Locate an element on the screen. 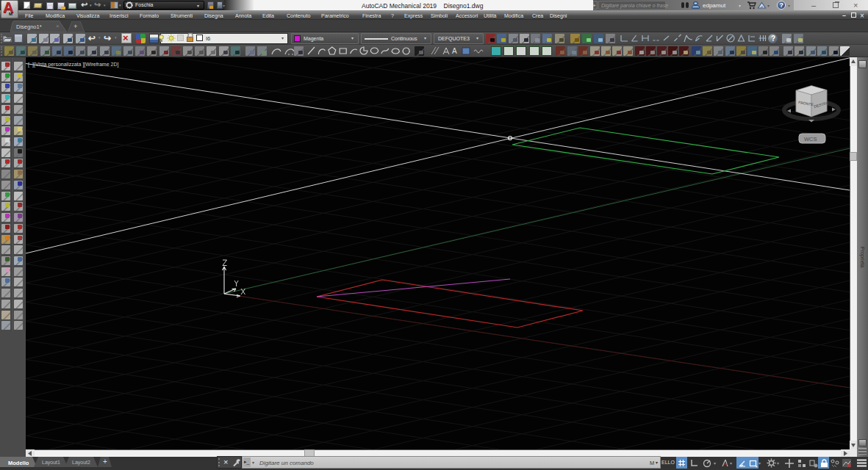 This screenshot has height=470, width=868. svg-text: A is located at coordinates (454, 51).